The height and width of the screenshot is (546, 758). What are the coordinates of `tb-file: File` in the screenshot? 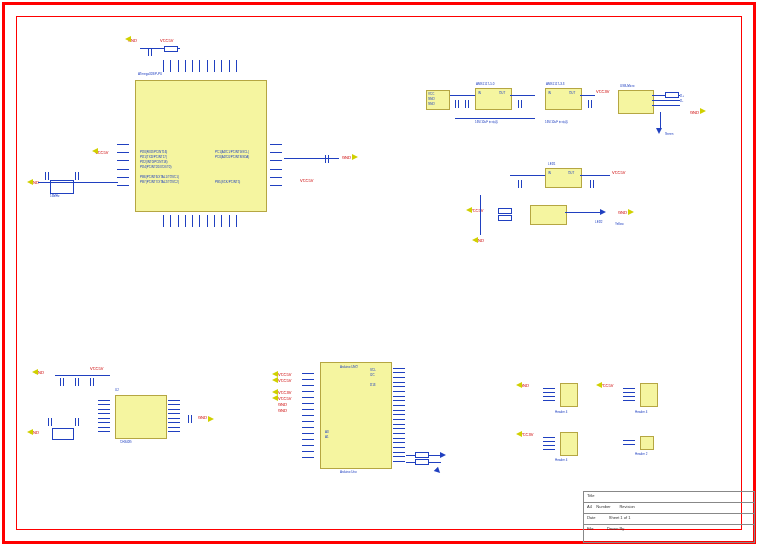 It's located at (590, 528).